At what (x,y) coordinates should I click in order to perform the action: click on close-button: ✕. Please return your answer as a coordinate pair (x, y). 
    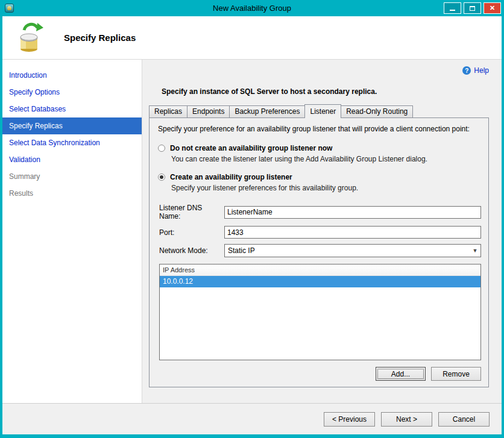
    Looking at the image, I should click on (492, 8).